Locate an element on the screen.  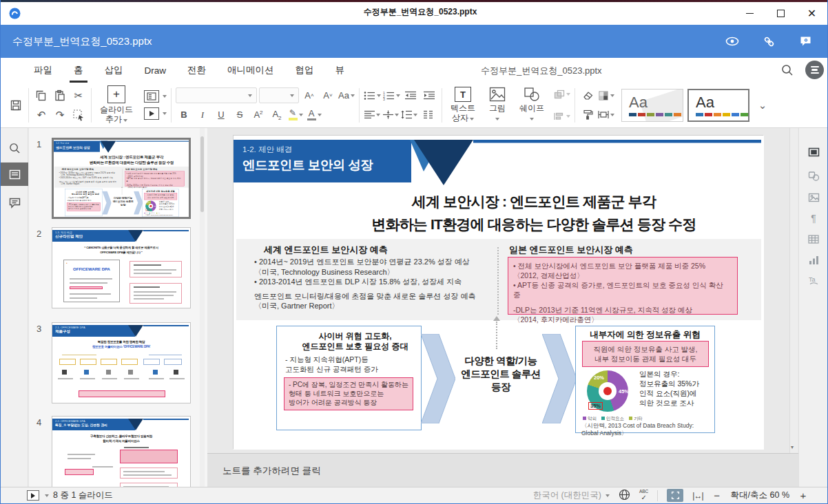
superscript-button: A2 is located at coordinates (258, 114).